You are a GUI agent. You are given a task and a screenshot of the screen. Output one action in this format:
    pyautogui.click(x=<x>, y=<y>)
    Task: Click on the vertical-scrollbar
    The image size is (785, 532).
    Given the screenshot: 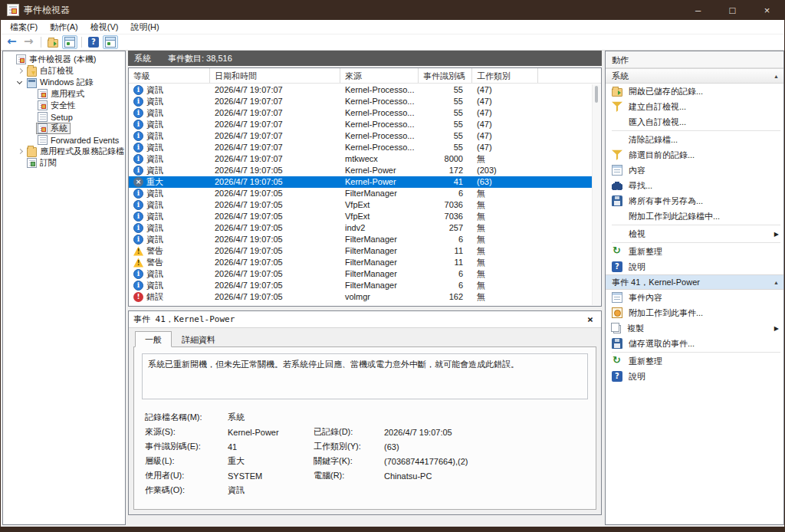 What is the action you would take?
    pyautogui.click(x=596, y=195)
    